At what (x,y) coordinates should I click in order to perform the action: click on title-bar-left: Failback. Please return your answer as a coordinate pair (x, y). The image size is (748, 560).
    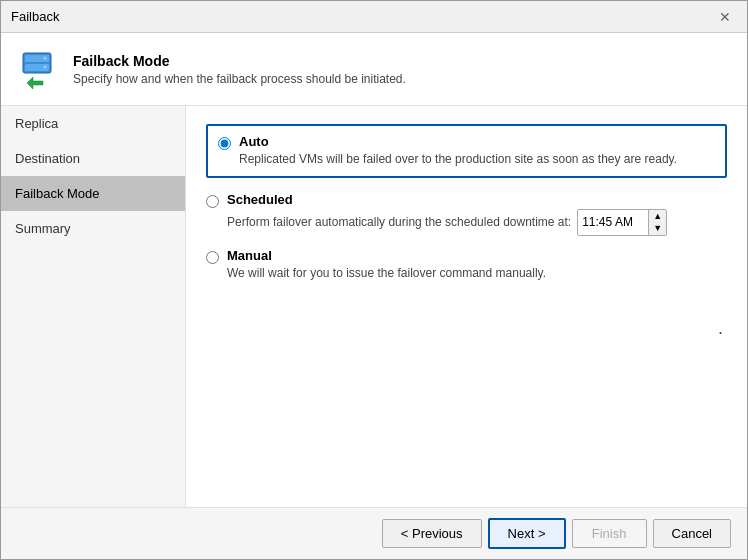
    Looking at the image, I should click on (35, 16).